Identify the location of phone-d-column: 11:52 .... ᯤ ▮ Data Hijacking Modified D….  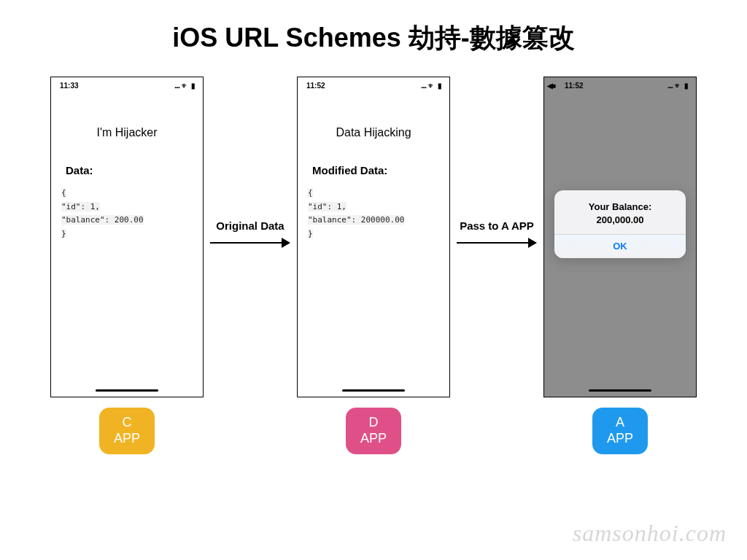
(374, 265).